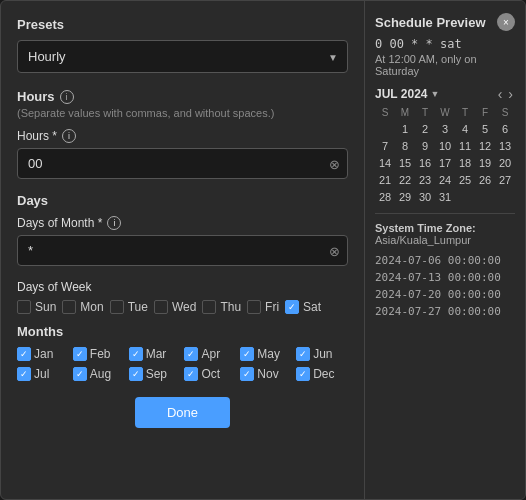 The height and width of the screenshot is (500, 526). I want to click on cron-description: At 12:00 AM, only on Saturday, so click(445, 65).